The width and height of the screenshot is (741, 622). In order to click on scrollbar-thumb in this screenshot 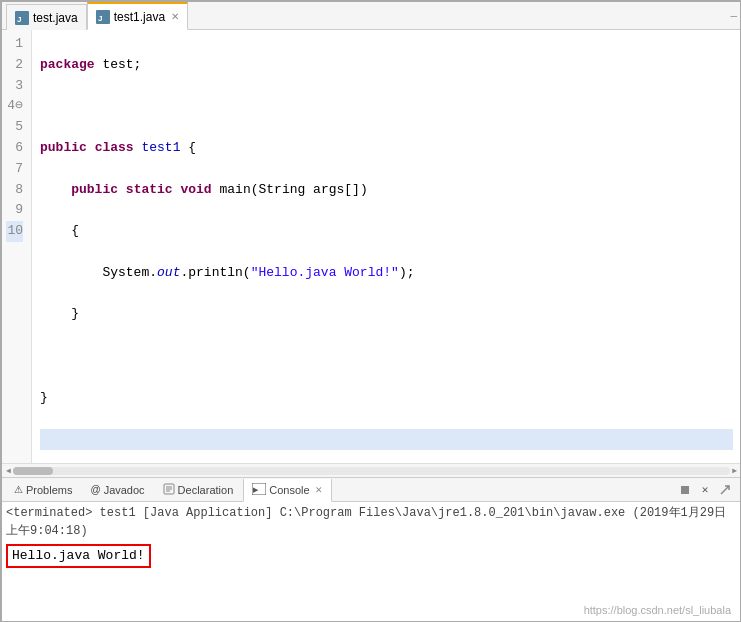, I will do `click(33, 471)`.